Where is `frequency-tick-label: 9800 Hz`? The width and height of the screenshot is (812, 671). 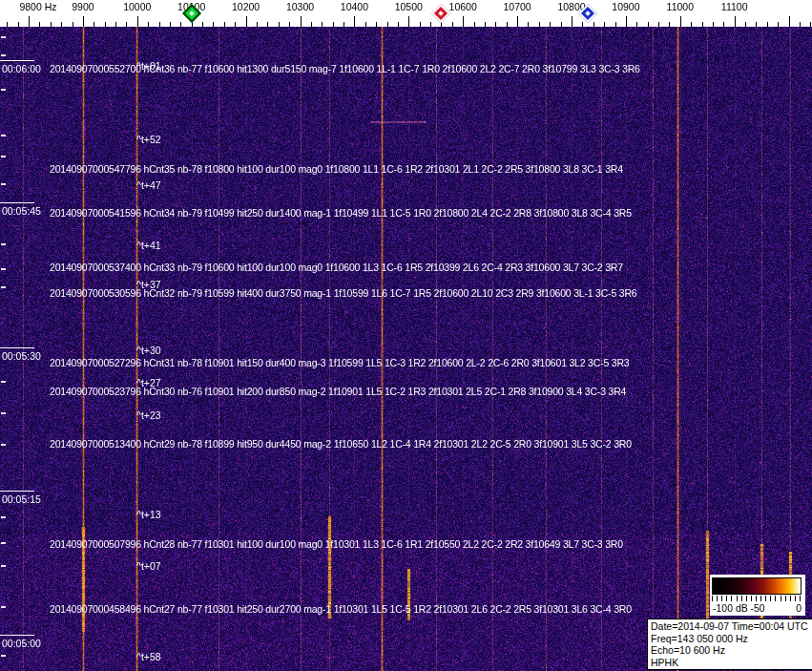 frequency-tick-label: 9800 Hz is located at coordinates (38, 7).